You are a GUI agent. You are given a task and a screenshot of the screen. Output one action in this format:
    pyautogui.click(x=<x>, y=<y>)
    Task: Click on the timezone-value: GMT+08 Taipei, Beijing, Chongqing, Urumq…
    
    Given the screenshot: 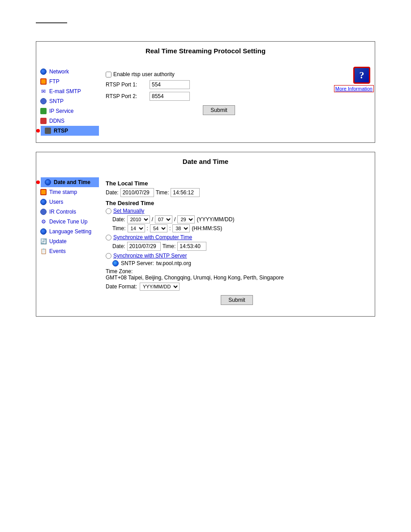 What is the action you would take?
    pyautogui.click(x=195, y=278)
    